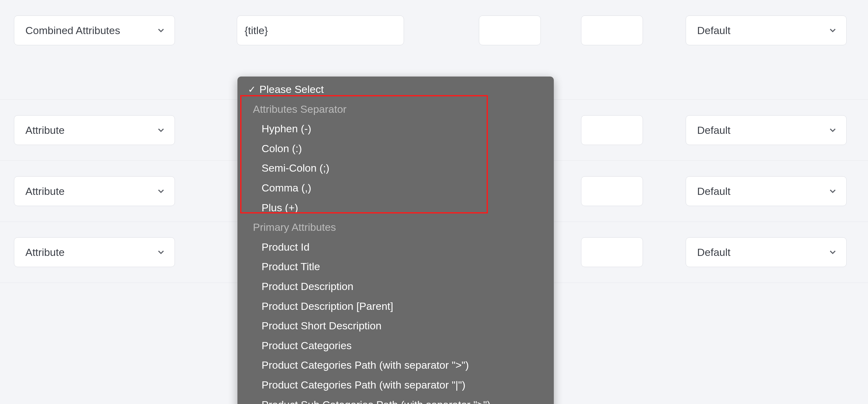 The image size is (868, 404). What do you see at coordinates (396, 109) in the screenshot?
I see `dropdown-group-label: Attributes Separator` at bounding box center [396, 109].